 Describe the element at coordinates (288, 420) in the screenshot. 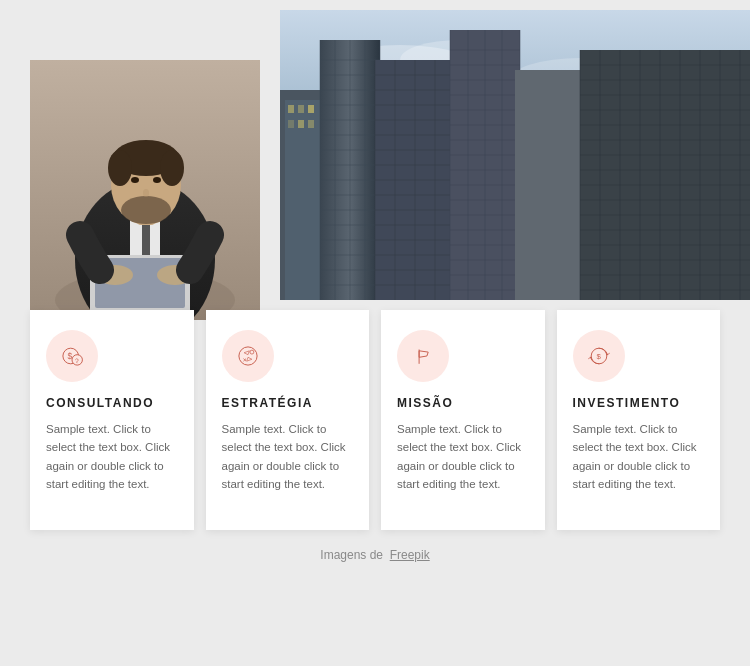

I see `card-estrategia: ESTRATÉGIA Sample text. Click to select …` at that location.